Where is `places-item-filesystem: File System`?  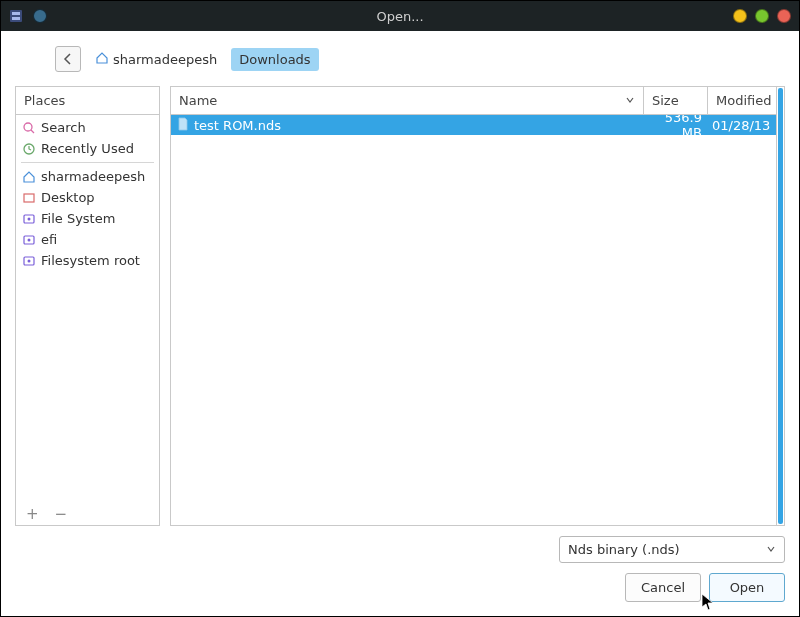 places-item-filesystem: File System is located at coordinates (88, 218).